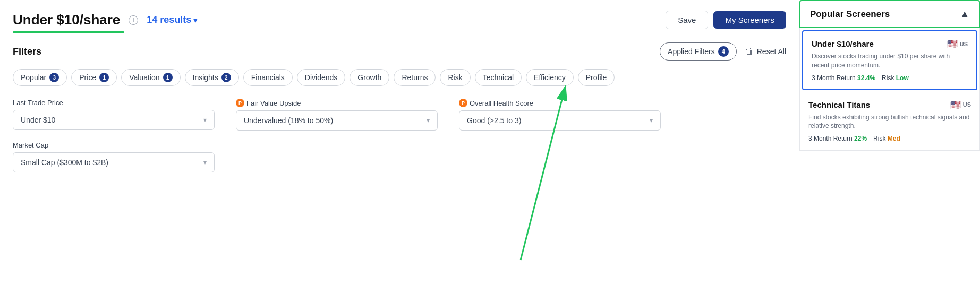  What do you see at coordinates (839, 105) in the screenshot?
I see `screener-name-1: Technical Titans` at bounding box center [839, 105].